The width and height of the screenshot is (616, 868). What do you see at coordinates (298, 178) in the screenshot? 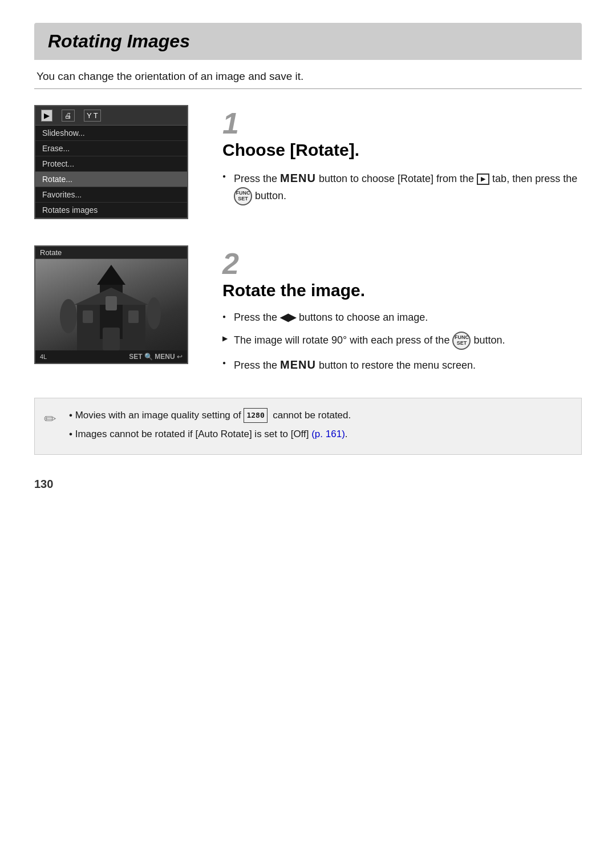
I see `menu-label: MENU` at bounding box center [298, 178].